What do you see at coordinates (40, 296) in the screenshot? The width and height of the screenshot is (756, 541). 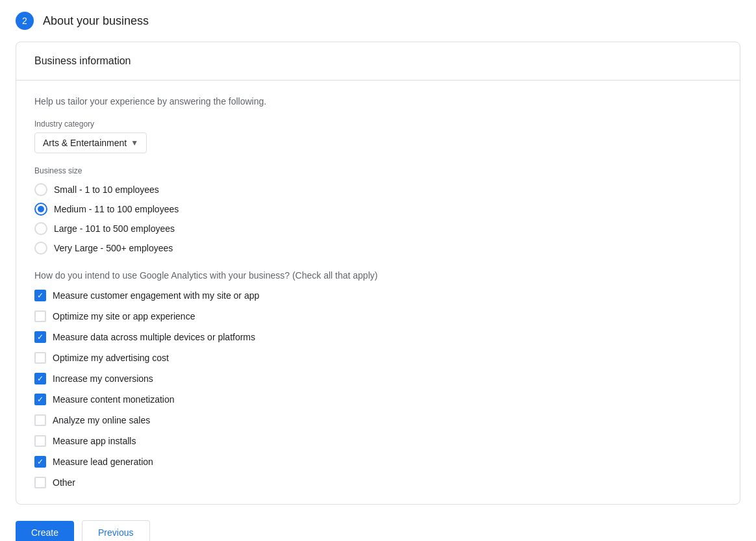 I see `check-icon-measure-engagement: ✓` at bounding box center [40, 296].